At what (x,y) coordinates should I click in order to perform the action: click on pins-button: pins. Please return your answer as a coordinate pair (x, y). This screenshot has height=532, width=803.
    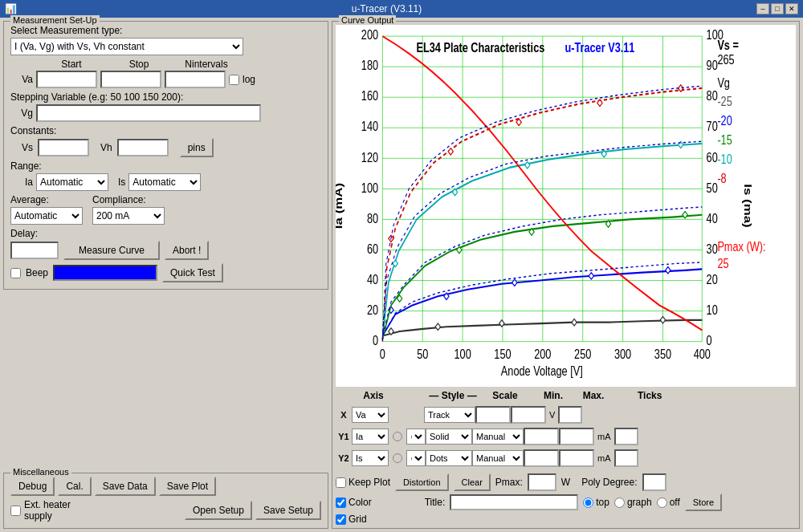
    Looking at the image, I should click on (197, 148).